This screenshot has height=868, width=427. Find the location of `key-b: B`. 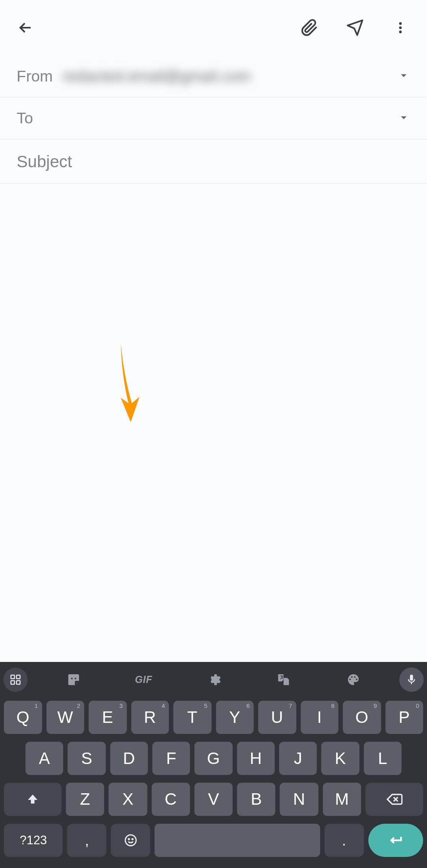

key-b: B is located at coordinates (256, 799).